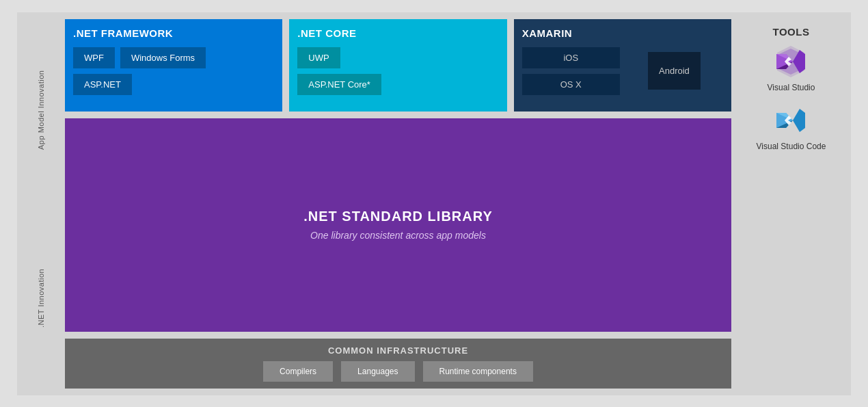  Describe the element at coordinates (103, 85) in the screenshot. I see `asp-net-chip: ASP.NET` at that location.